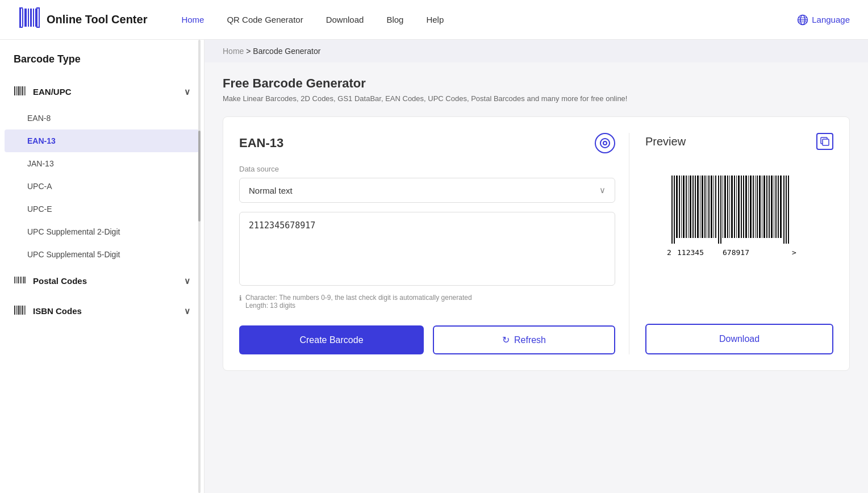 The height and width of the screenshot is (493, 868). I want to click on settings-icon, so click(605, 143).